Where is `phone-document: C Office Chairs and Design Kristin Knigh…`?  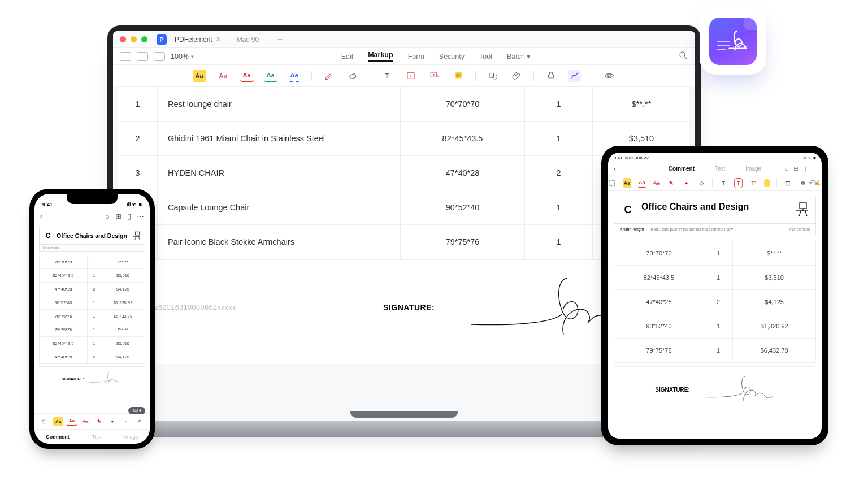 phone-document: C Office Chairs and Design Kristin Knigh… is located at coordinates (92, 318).